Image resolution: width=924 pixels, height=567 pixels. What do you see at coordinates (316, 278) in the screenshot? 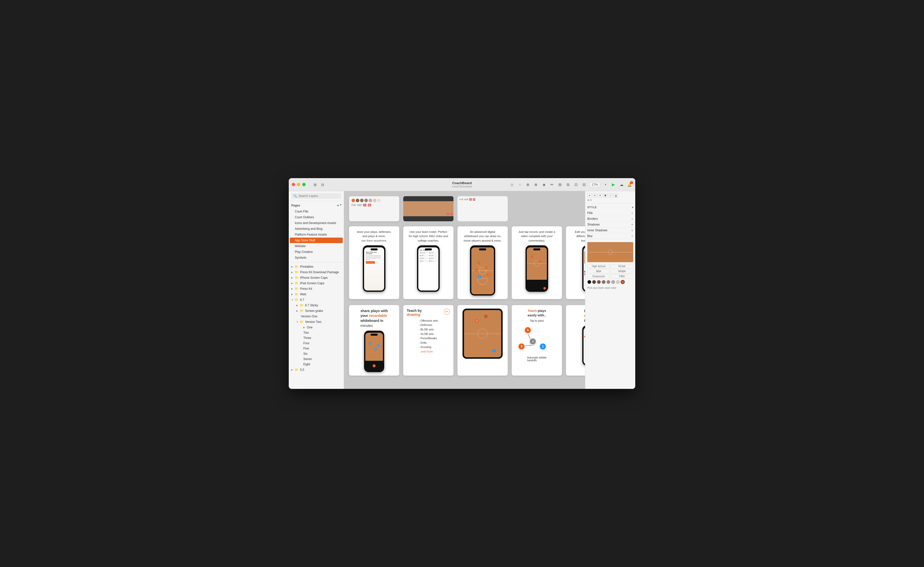
I see `sidebar-group-iphone-caps: ▶ 📁 iPhone Screen Caps` at bounding box center [316, 278].